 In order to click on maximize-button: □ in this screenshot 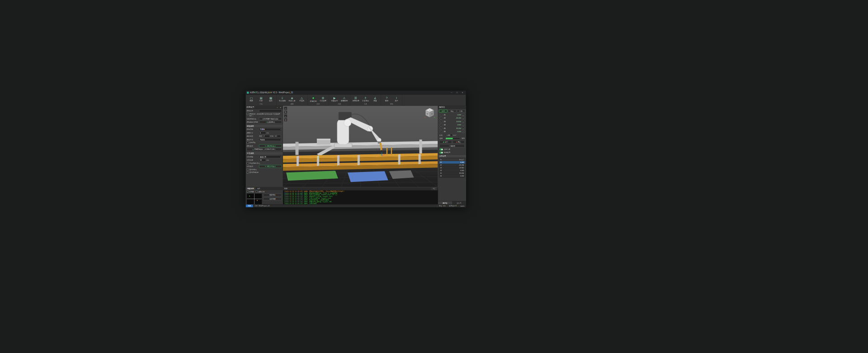, I will do `click(457, 92)`.